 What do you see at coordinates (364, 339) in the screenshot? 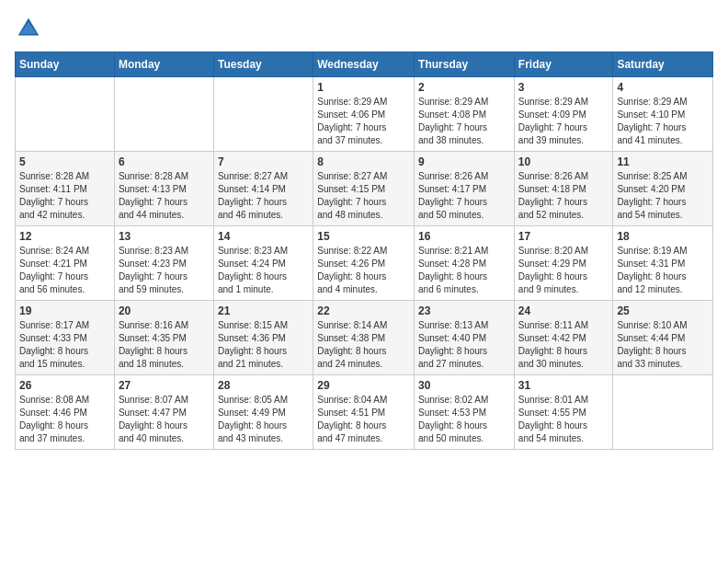
I see `calendar-cell: 22Sunrise: 8:14 AM Sunset: 4:38 PM Dayli…` at bounding box center [364, 339].